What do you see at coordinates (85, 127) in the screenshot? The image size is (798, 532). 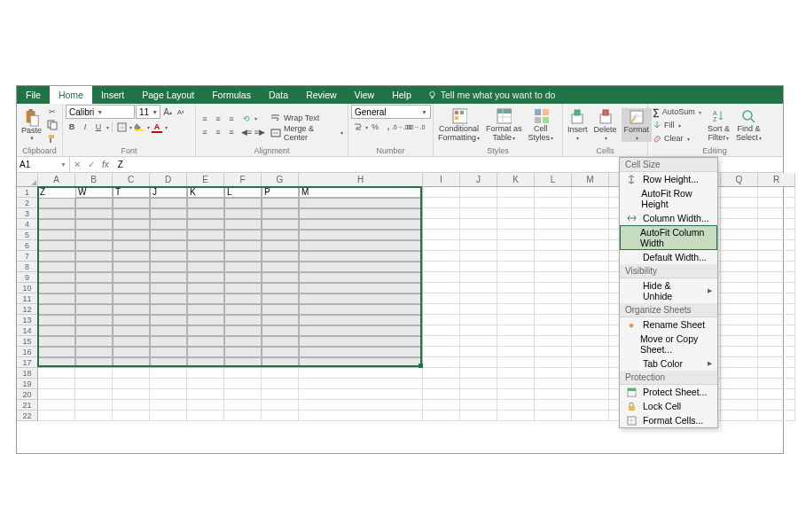 I see `italic-button: I` at bounding box center [85, 127].